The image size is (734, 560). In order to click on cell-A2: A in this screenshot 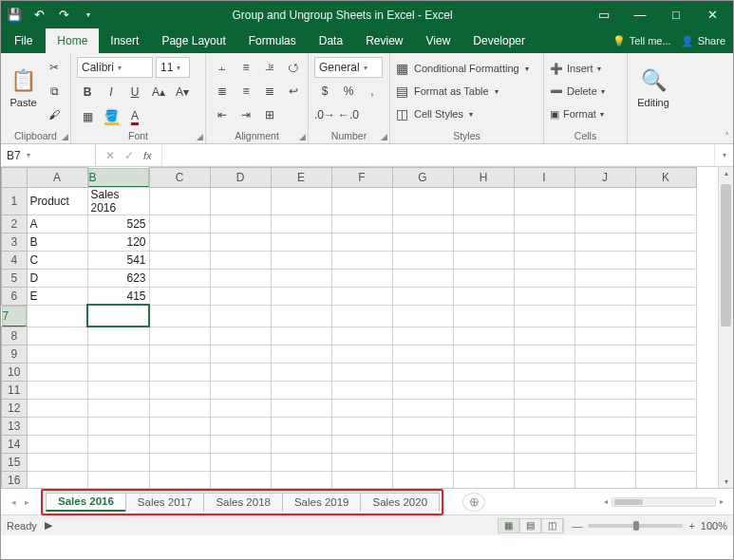, I will do `click(57, 224)`.